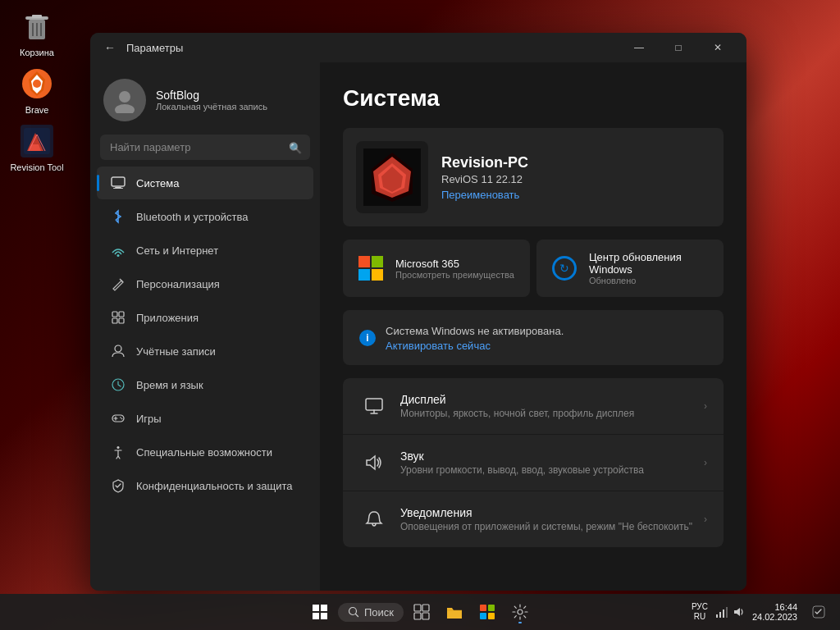  Describe the element at coordinates (422, 612) in the screenshot. I see `task-view-button` at that location.